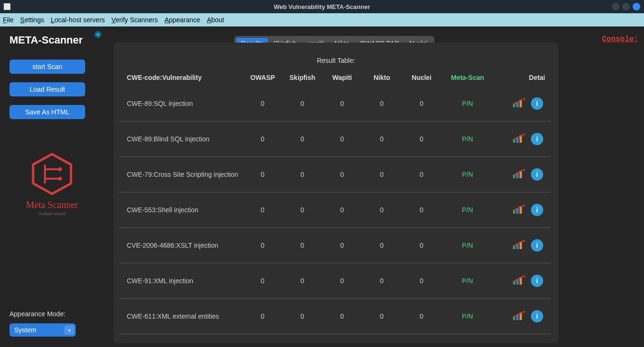  What do you see at coordinates (52, 214) in the screenshot?
I see `logo-author: Oudjani seyyid` at bounding box center [52, 214].